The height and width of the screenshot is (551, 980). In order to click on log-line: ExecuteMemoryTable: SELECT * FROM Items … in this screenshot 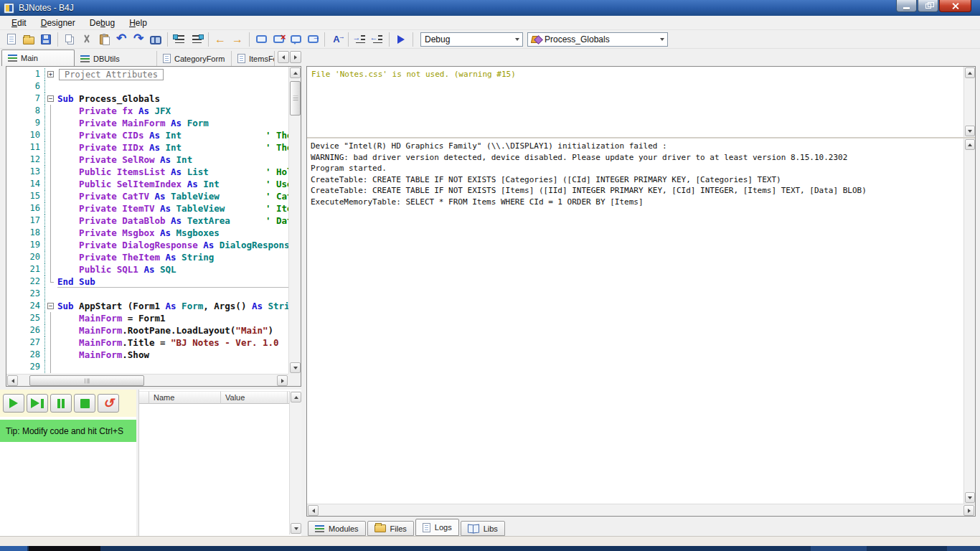, I will do `click(636, 202)`.